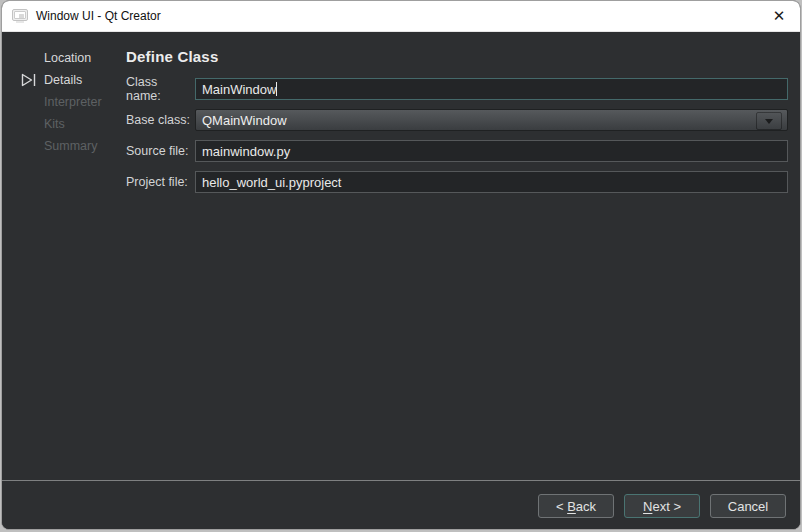  I want to click on source-file-row: Source file: mainwindow.py, so click(457, 151).